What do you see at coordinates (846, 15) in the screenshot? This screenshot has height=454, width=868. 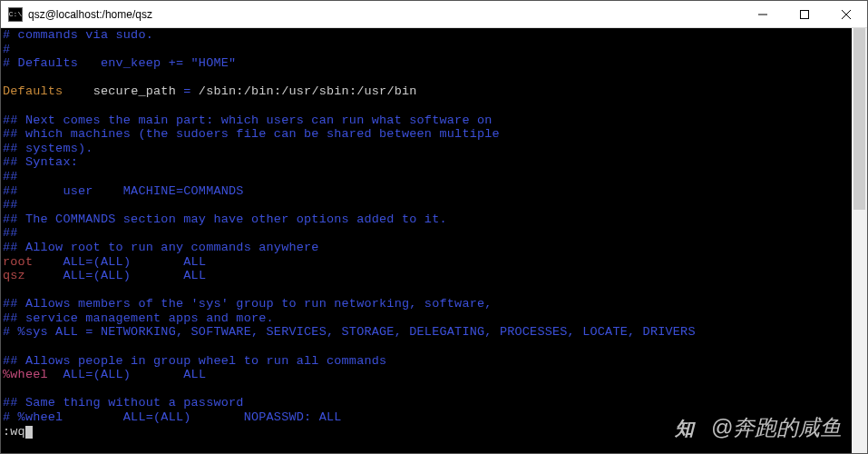 I see `close-button` at bounding box center [846, 15].